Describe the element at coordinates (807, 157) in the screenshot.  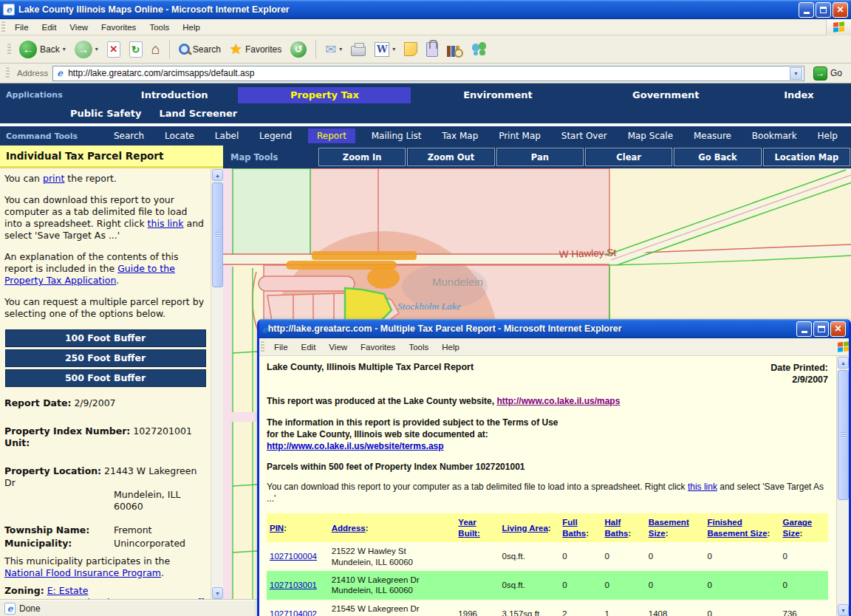
I see `location-map-button: Location Map` at that location.